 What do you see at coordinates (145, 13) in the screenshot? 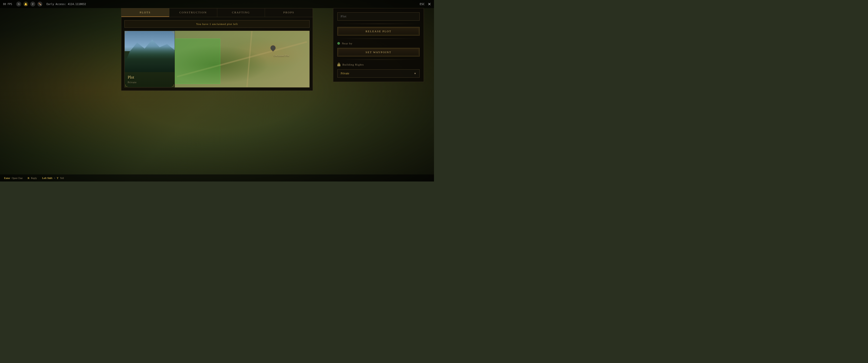
I see `tab-plots: PLOTS` at bounding box center [145, 13].